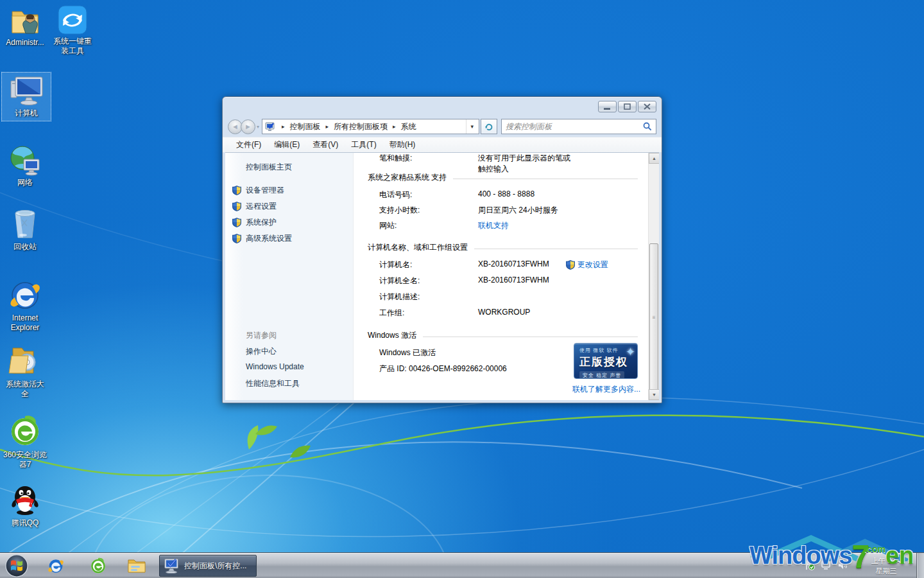  I want to click on system-content: 笔和触摸: 没有可用于此显示器的笔或触控输入 系统之家精品系统 支持 电话号码:…, so click(501, 276).